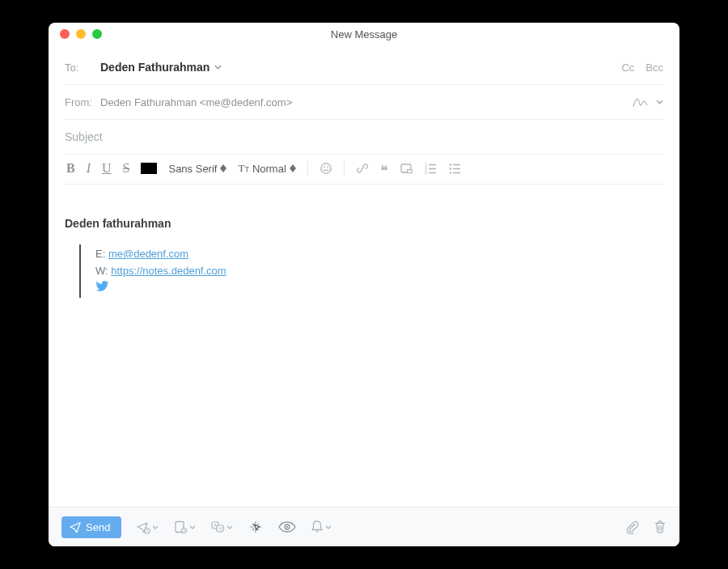 This screenshot has height=569, width=728. I want to click on font-family-label: Sans Serif, so click(193, 168).